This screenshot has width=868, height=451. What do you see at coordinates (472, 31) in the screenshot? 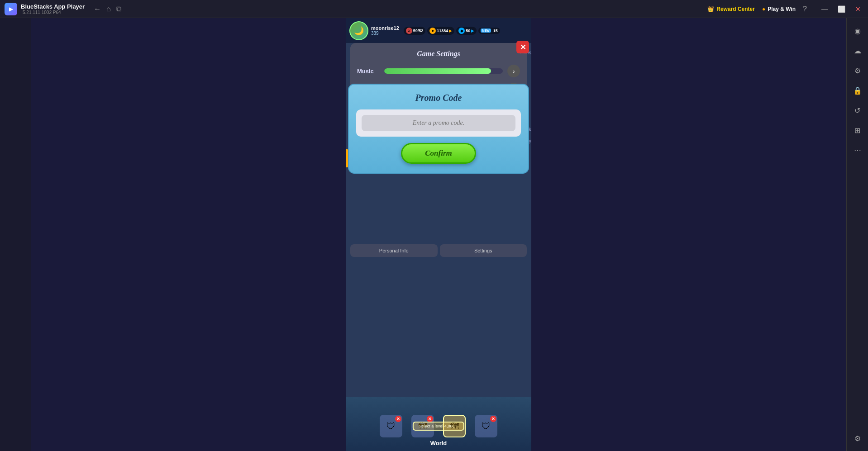
I see `gem-badge: ▶` at bounding box center [472, 31].